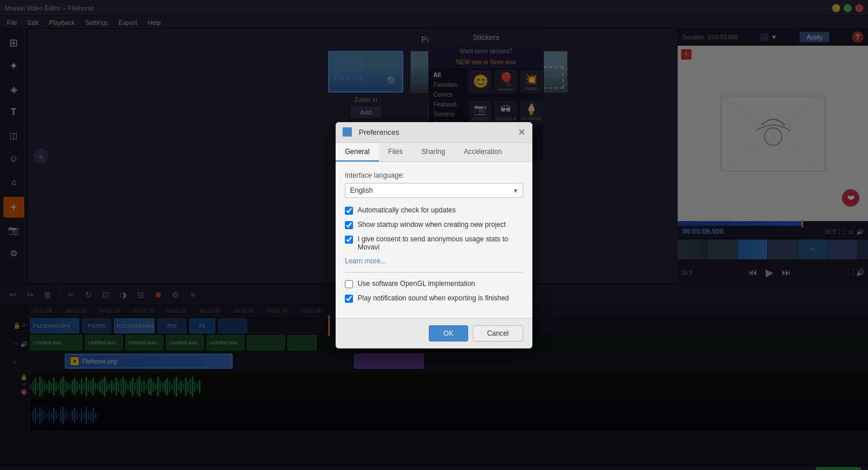  I want to click on preferences-dialog: Preferences ✕ General Files Sharing Acce…, so click(434, 235).